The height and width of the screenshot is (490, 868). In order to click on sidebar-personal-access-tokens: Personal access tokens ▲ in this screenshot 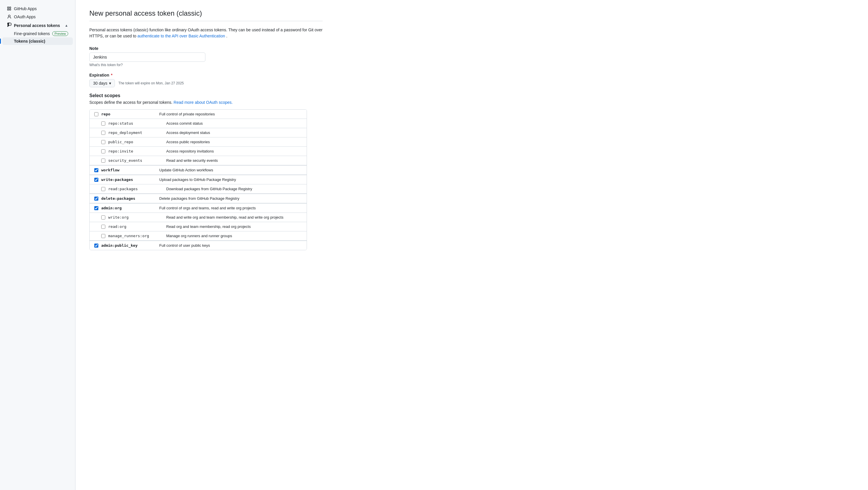, I will do `click(38, 26)`.